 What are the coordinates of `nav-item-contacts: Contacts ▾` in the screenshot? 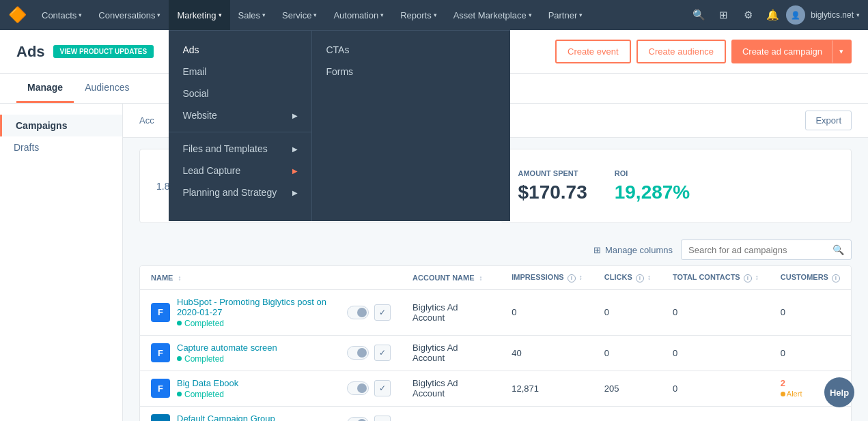 It's located at (61, 15).